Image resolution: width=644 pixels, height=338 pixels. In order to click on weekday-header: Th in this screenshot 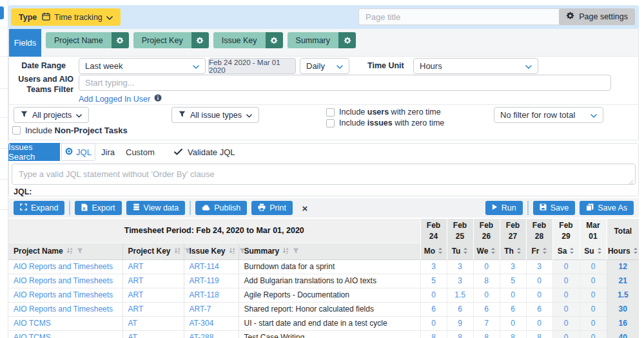, I will do `click(513, 251)`.